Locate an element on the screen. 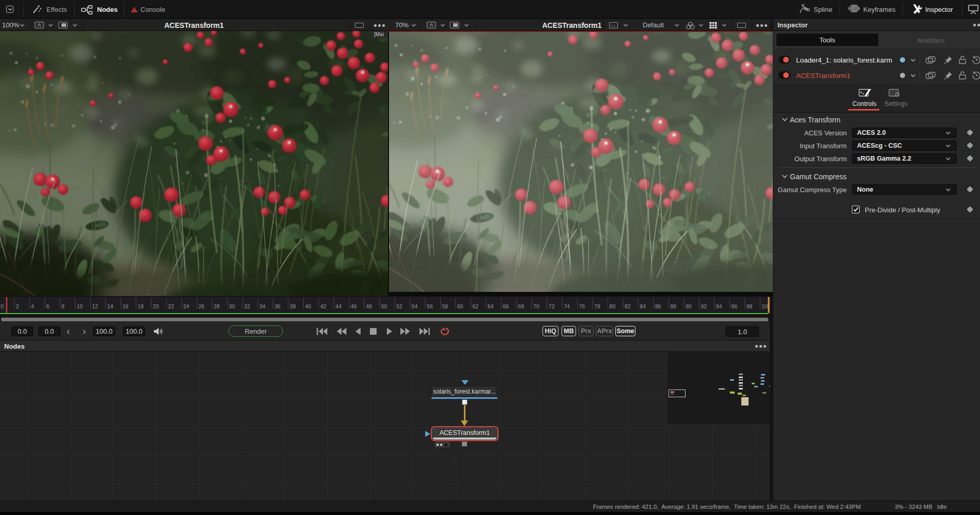 This screenshot has width=980, height=515. svg-text: 80 is located at coordinates (613, 306).